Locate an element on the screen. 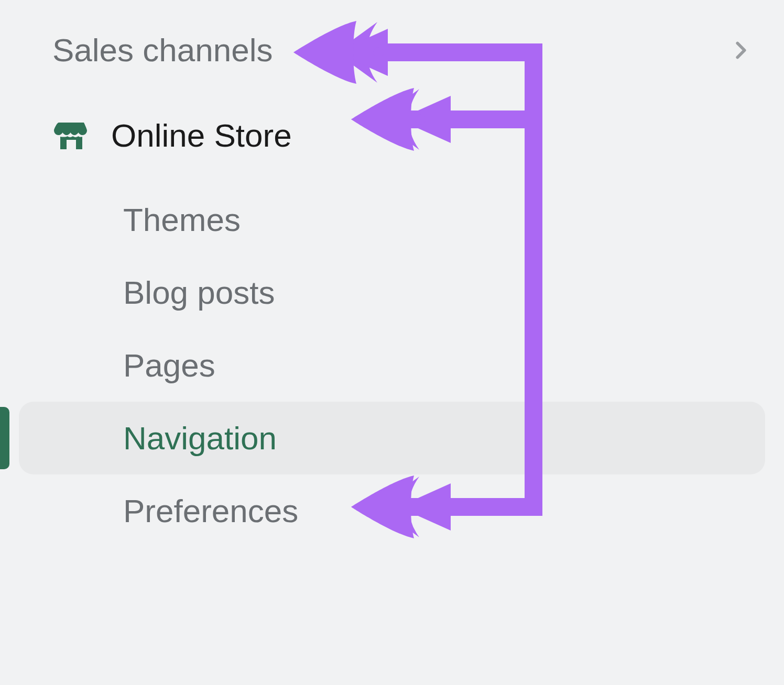  sidebar-item-themes: Themes is located at coordinates (392, 220).